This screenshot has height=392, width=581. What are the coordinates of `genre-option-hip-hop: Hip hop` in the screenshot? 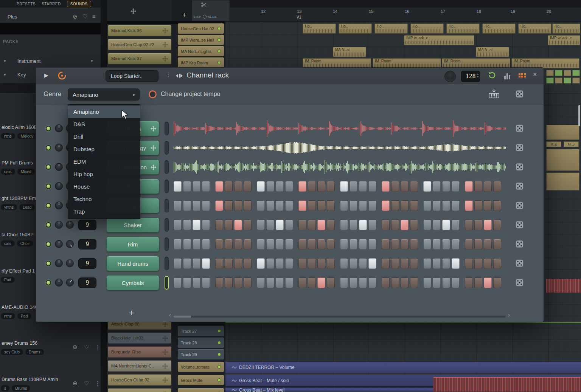 It's located at (104, 174).